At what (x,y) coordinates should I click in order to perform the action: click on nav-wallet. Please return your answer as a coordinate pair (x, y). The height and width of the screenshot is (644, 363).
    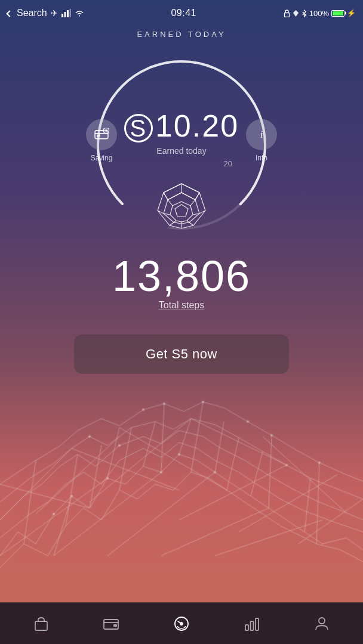
    Looking at the image, I should click on (112, 624).